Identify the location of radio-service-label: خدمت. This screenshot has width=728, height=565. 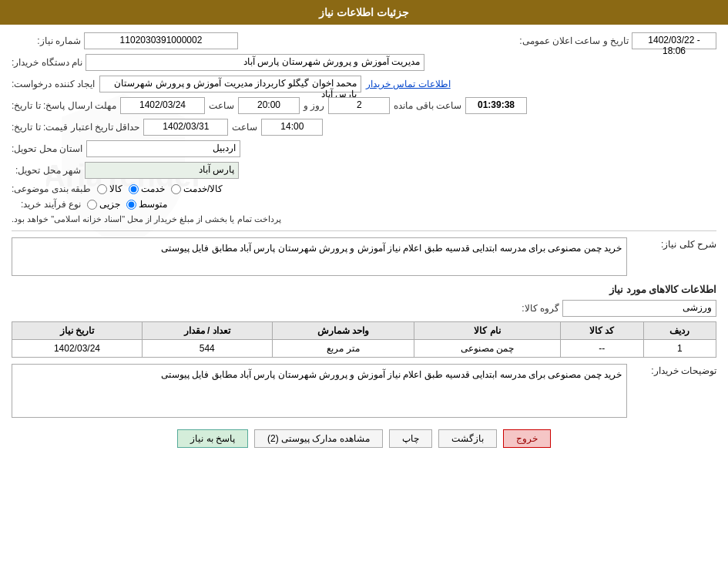
(153, 189).